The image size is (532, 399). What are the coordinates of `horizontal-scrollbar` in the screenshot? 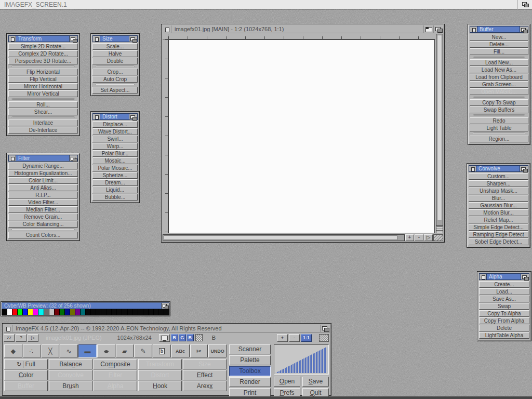 It's located at (284, 238).